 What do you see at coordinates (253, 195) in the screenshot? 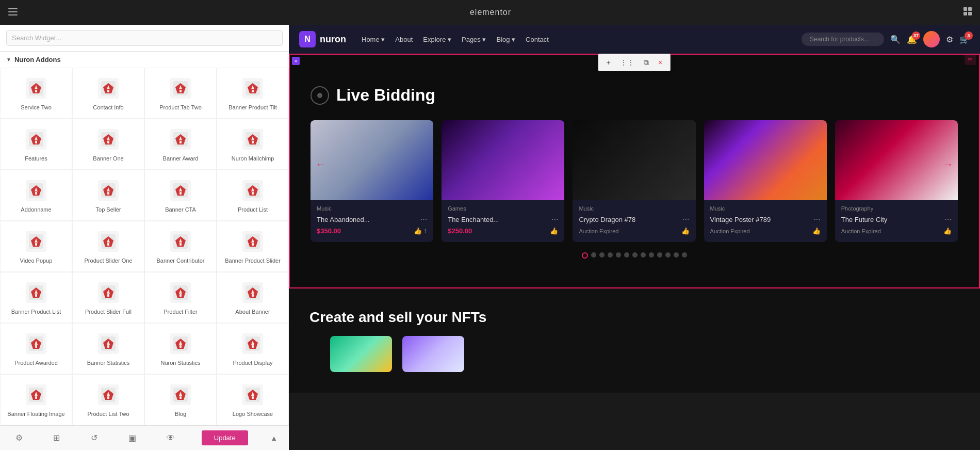
I see `widget-item: Product List` at bounding box center [253, 195].